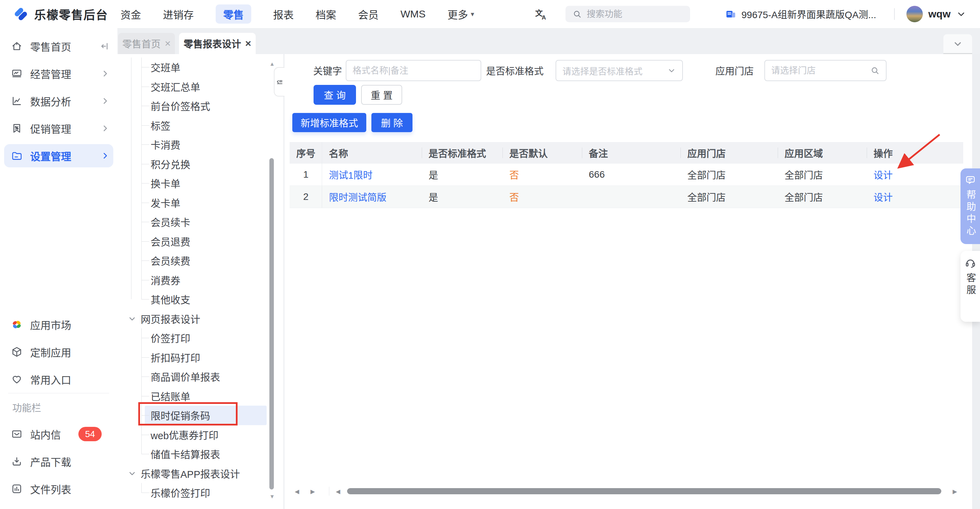  I want to click on tree-item-1: 交班单, so click(200, 67).